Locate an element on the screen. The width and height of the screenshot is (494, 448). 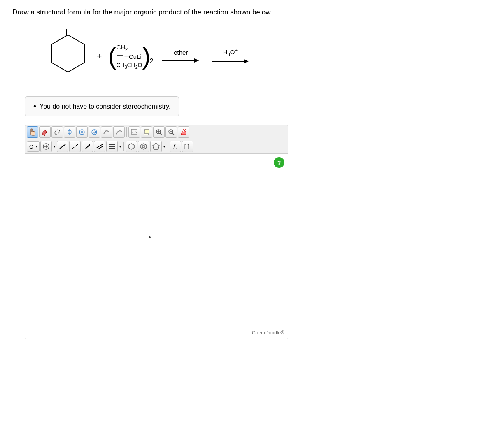
ring-dropdown-arrow: ▼ is located at coordinates (164, 146).